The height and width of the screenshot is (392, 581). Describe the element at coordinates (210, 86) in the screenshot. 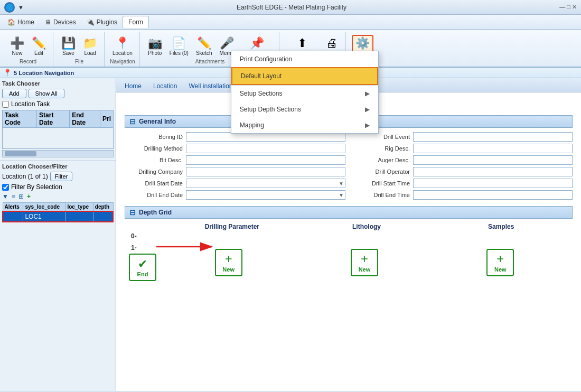

I see `tab-well: Well installation` at that location.